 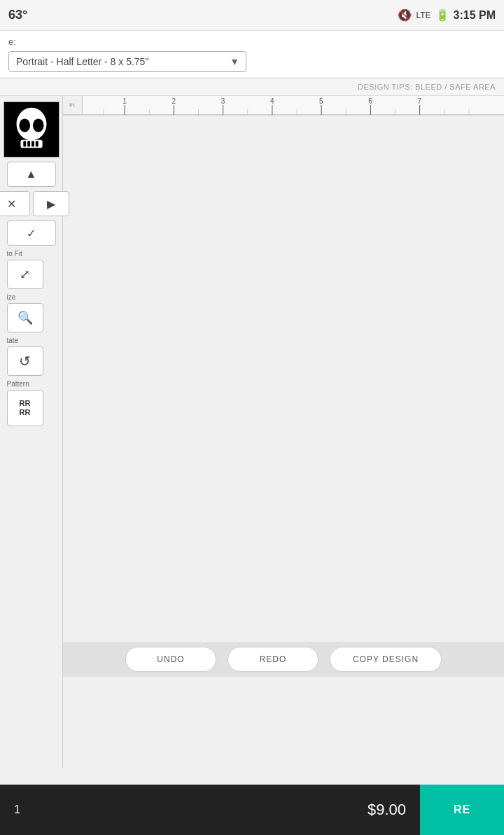 What do you see at coordinates (25, 361) in the screenshot?
I see `rotate-button: ↺` at bounding box center [25, 361].